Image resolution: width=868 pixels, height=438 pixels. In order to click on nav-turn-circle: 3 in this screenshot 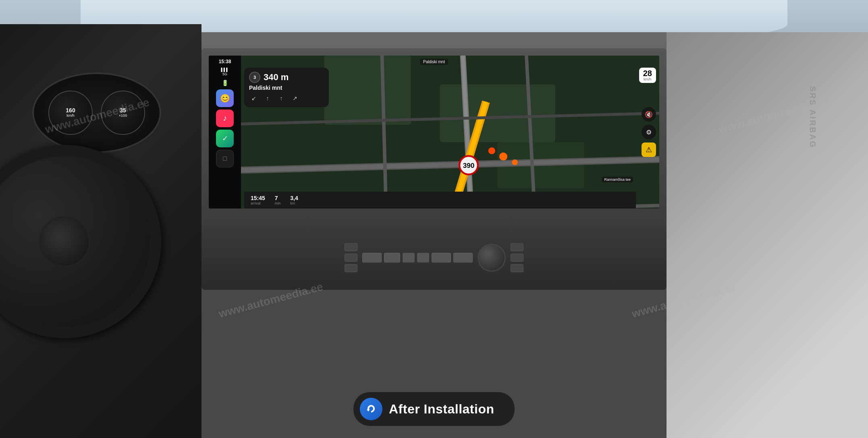, I will do `click(255, 77)`.